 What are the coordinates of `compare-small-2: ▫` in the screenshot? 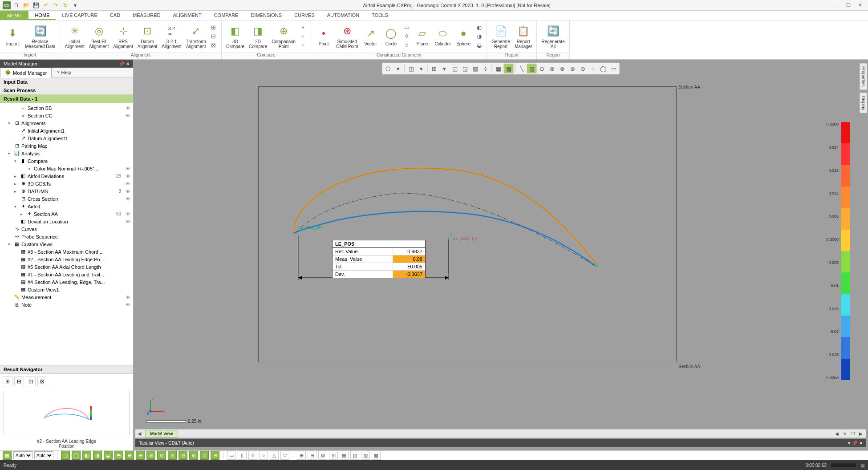 It's located at (303, 36).